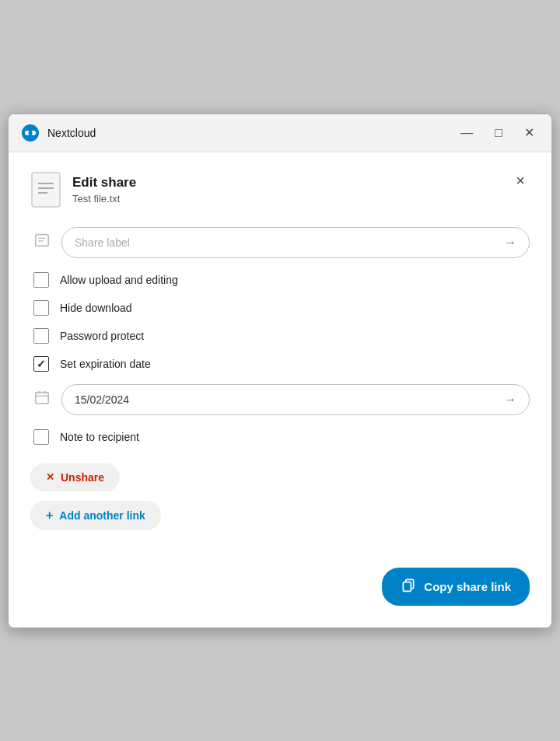  What do you see at coordinates (50, 516) in the screenshot?
I see `add-link-icon: +` at bounding box center [50, 516].